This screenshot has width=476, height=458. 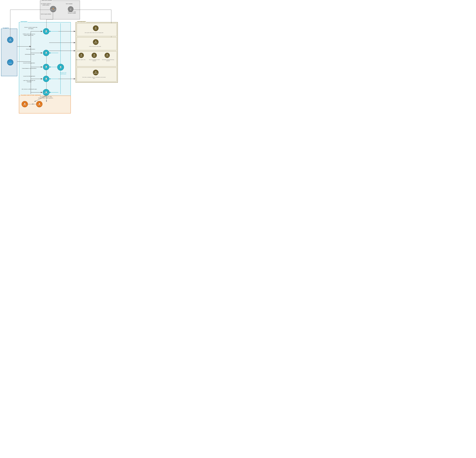 What do you see at coordinates (46, 97) in the screenshot?
I see `annotation-setup: Set up deployment for Jobs, services, ro…` at bounding box center [46, 97].